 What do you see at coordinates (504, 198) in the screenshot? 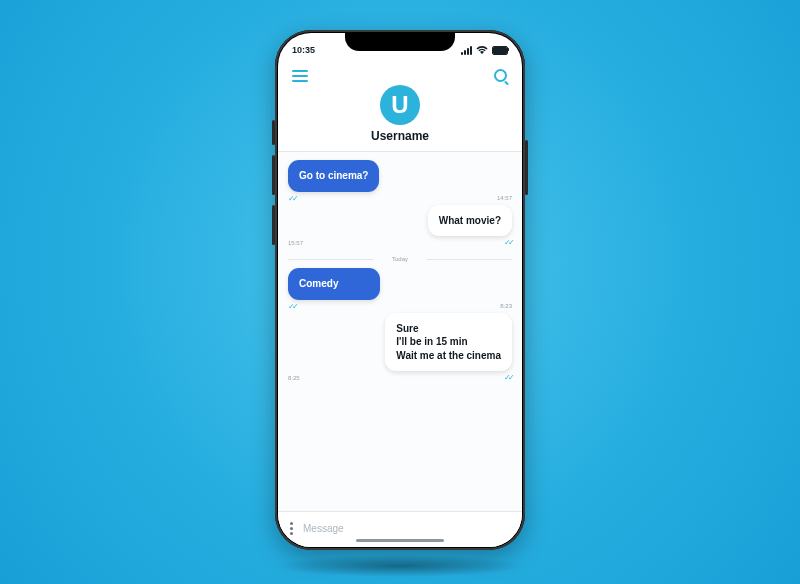
I see `message-time: 14:57` at bounding box center [504, 198].